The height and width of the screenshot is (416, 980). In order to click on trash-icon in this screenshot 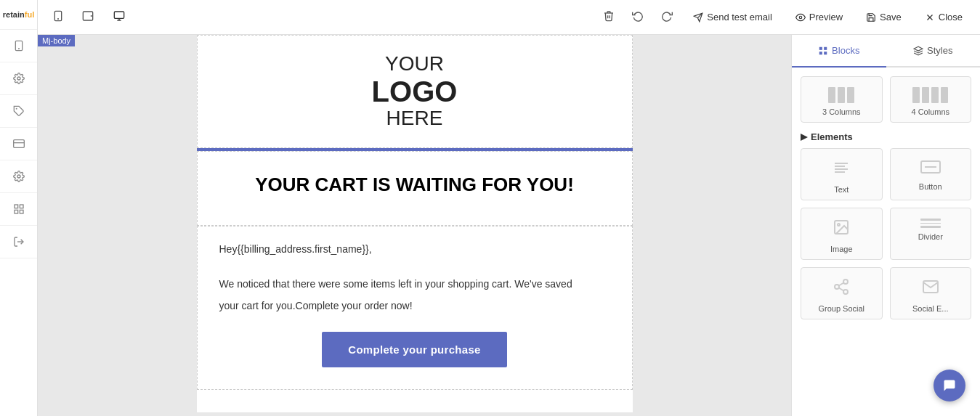, I will do `click(609, 17)`.